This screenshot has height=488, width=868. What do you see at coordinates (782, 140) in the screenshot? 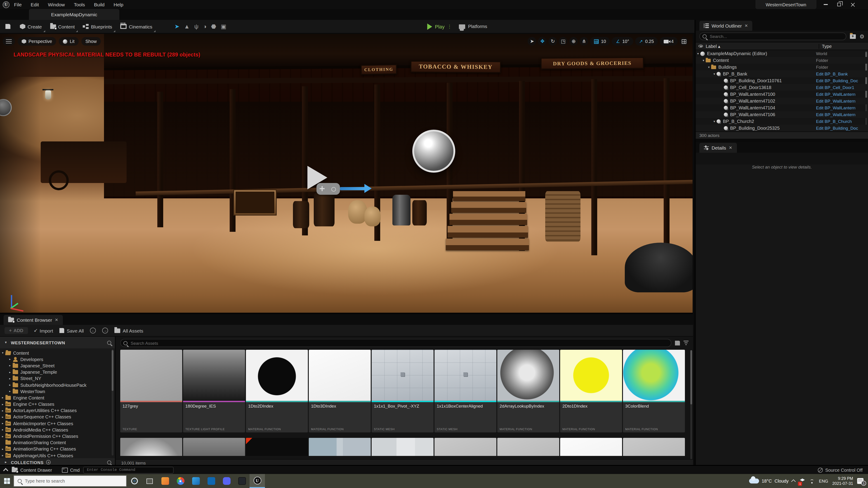
I see `panel-splitter` at bounding box center [782, 140].